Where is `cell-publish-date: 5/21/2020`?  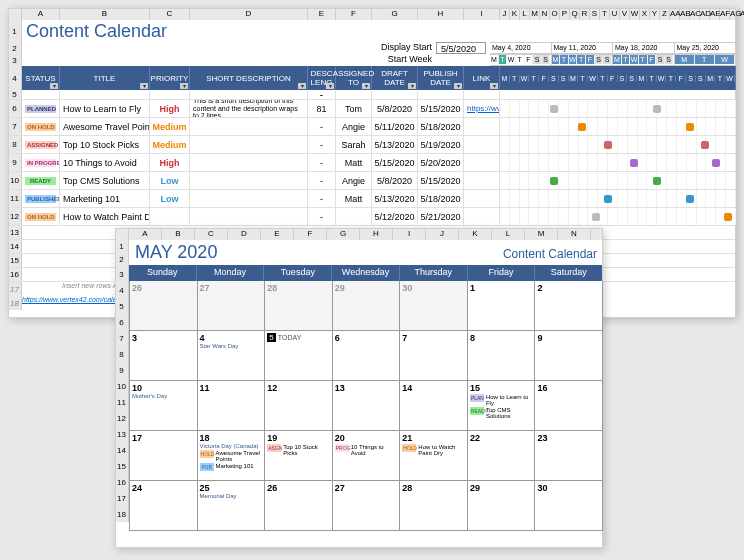
cell-publish-date: 5/21/2020 is located at coordinates (441, 216).